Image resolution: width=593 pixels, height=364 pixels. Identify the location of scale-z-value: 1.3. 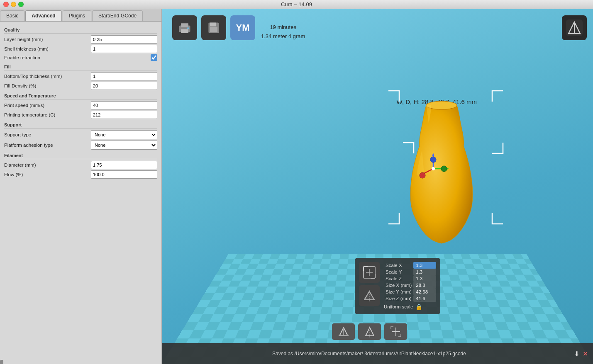
(425, 279).